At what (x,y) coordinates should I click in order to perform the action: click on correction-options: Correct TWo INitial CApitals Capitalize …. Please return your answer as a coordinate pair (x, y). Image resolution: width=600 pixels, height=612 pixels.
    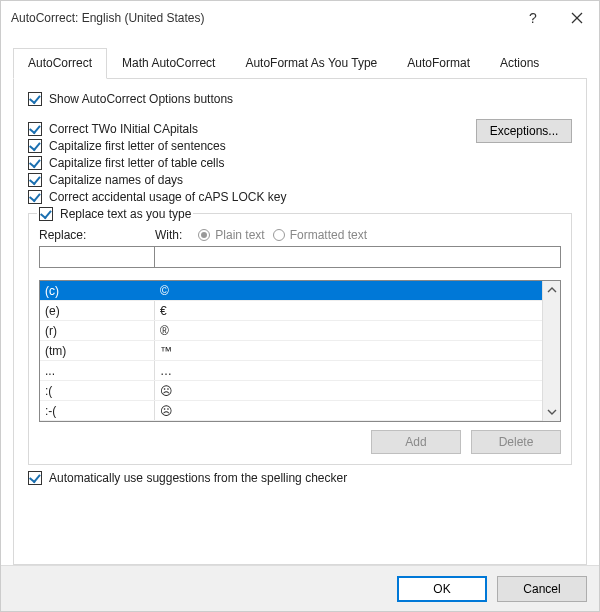
    Looking at the image, I should click on (252, 163).